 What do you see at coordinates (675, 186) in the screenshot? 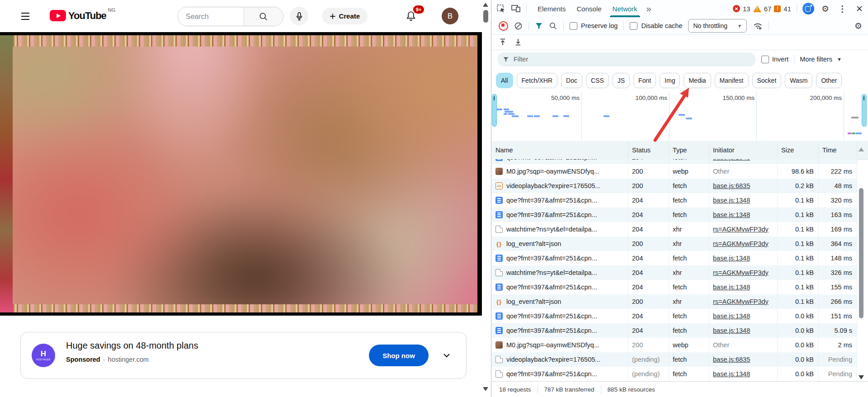
I see `table-row: <>videoplayback?expire=176505...200fetch…` at bounding box center [675, 186].